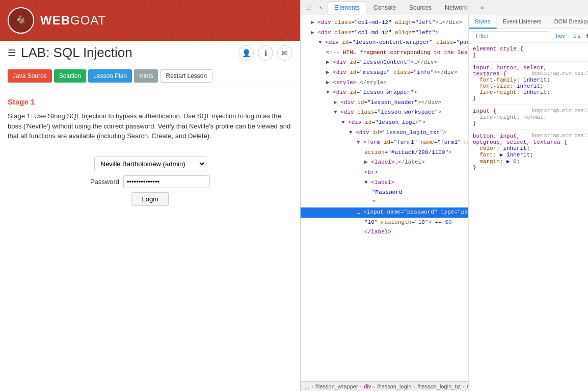 Image resolution: width=588 pixels, height=391 pixels. I want to click on css-rule-button-input-optgroup: button, input, bootstrap.min.css:7 optgr…, so click(528, 152).